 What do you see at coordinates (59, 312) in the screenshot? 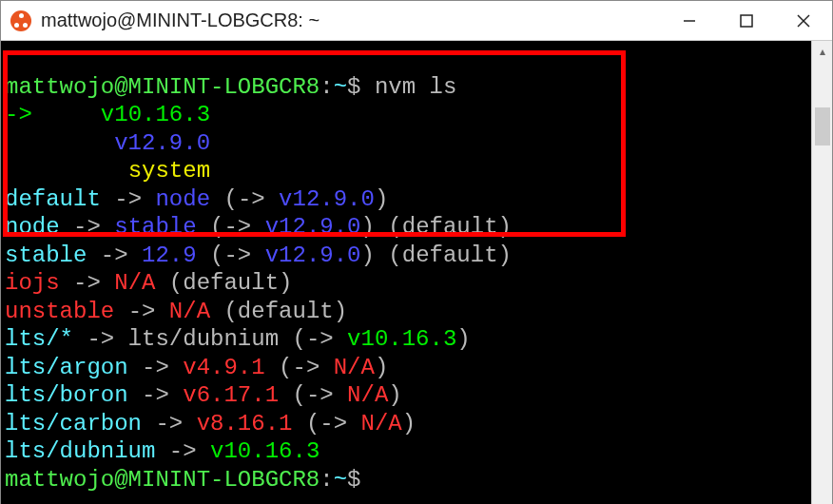
I see `alias-unstable: unstable` at bounding box center [59, 312].